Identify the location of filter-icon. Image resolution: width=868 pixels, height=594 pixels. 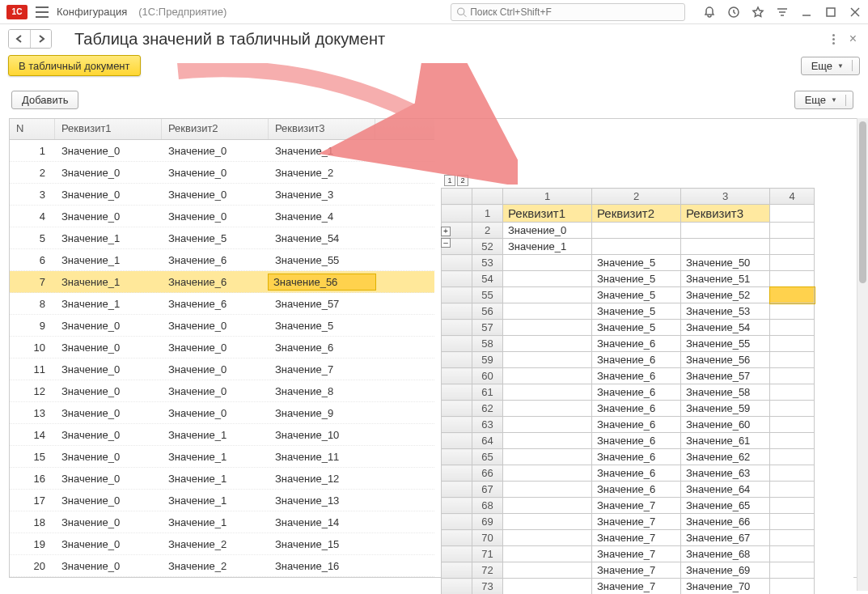
(782, 12).